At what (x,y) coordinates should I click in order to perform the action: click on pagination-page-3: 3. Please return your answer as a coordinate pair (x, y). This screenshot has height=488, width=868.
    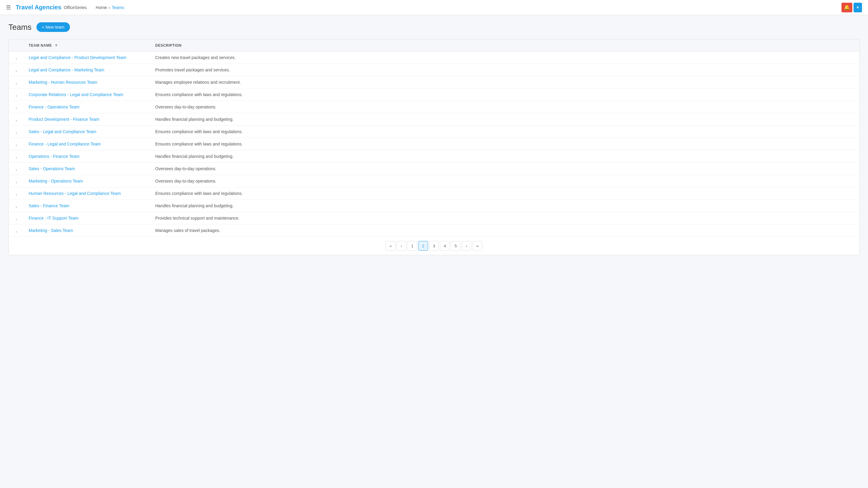
    Looking at the image, I should click on (434, 246).